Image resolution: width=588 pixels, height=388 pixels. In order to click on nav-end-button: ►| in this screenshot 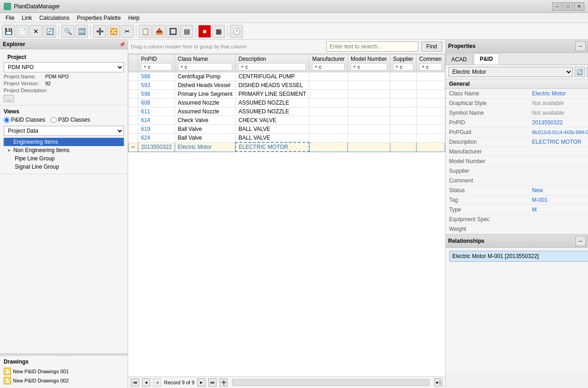, I will do `click(438, 382)`.